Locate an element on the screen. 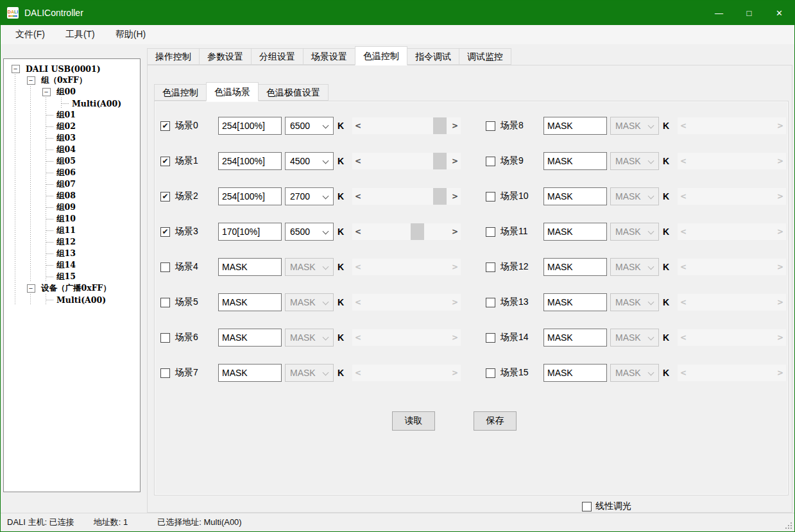 The height and width of the screenshot is (532, 795). main-tabstrip-tab-5: 指令调试 is located at coordinates (433, 56).